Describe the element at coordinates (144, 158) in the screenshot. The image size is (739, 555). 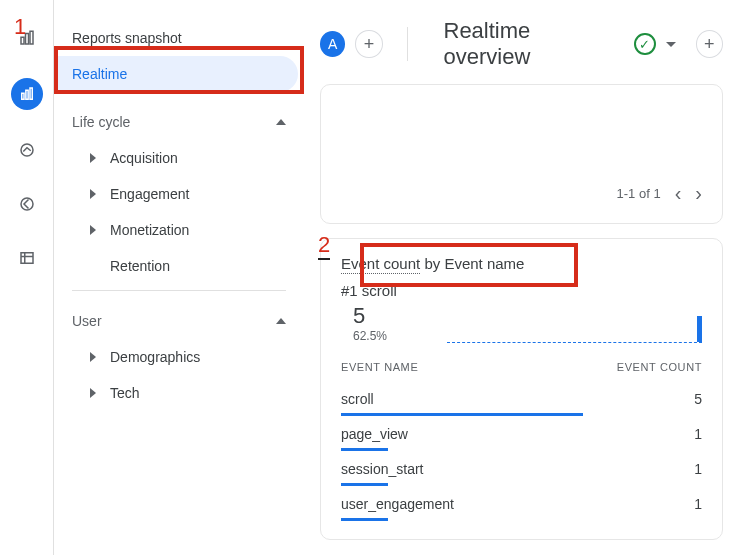
I see `sidebar-item-label: Acquisition` at that location.